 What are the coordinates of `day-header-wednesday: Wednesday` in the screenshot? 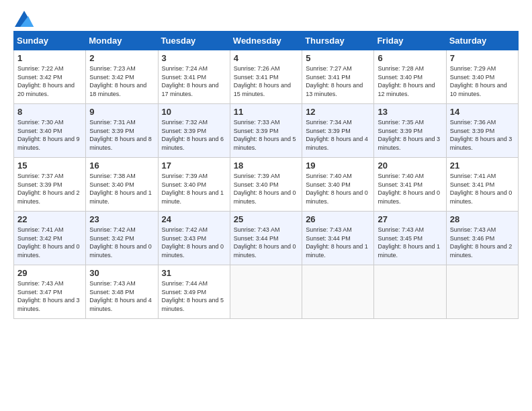 It's located at (266, 41).